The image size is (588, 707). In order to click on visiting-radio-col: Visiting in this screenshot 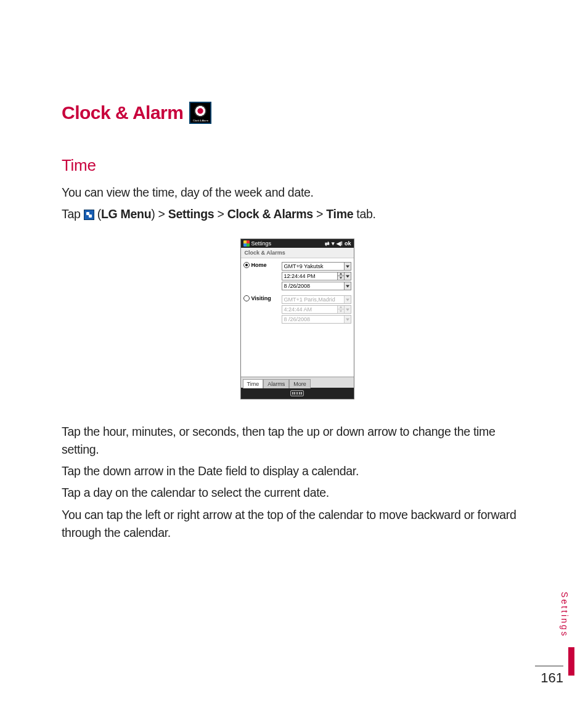, I will do `click(263, 298)`.